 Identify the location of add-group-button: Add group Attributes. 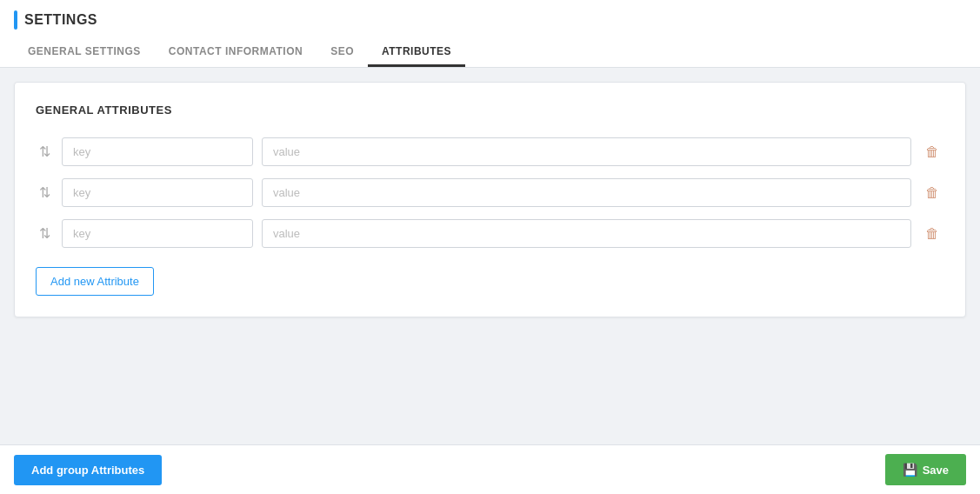
(88, 470).